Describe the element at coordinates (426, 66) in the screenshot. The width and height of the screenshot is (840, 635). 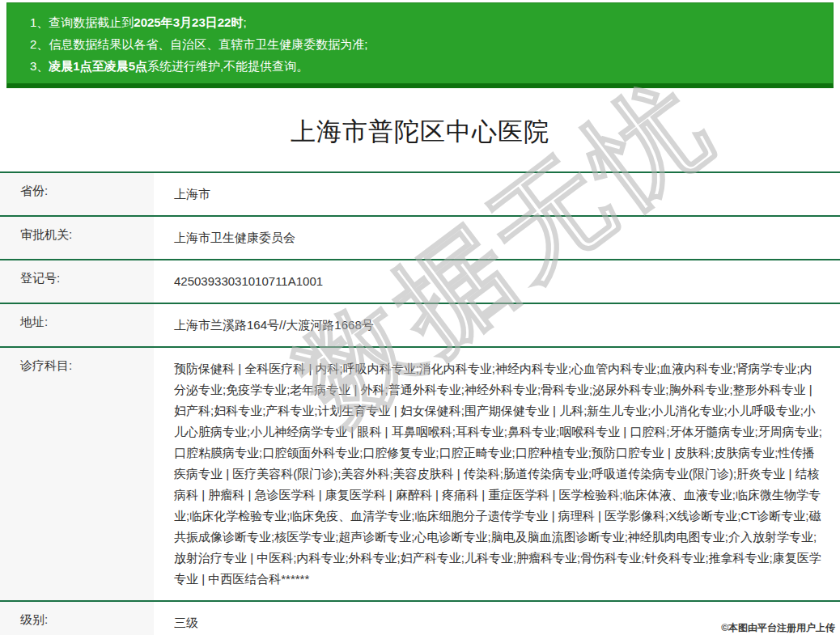
I see `notice-line-3: 3、凌晨1点至凌晨5点系统进行维护,不能提供查询。` at that location.